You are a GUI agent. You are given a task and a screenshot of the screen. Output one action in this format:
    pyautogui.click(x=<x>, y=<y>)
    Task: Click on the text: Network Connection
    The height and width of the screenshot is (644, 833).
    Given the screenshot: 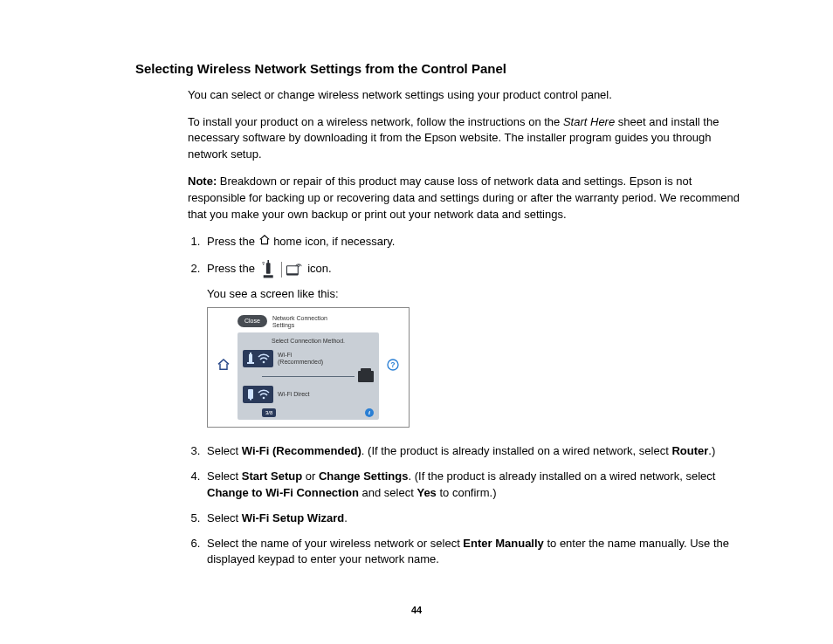 What is the action you would take?
    pyautogui.click(x=300, y=318)
    